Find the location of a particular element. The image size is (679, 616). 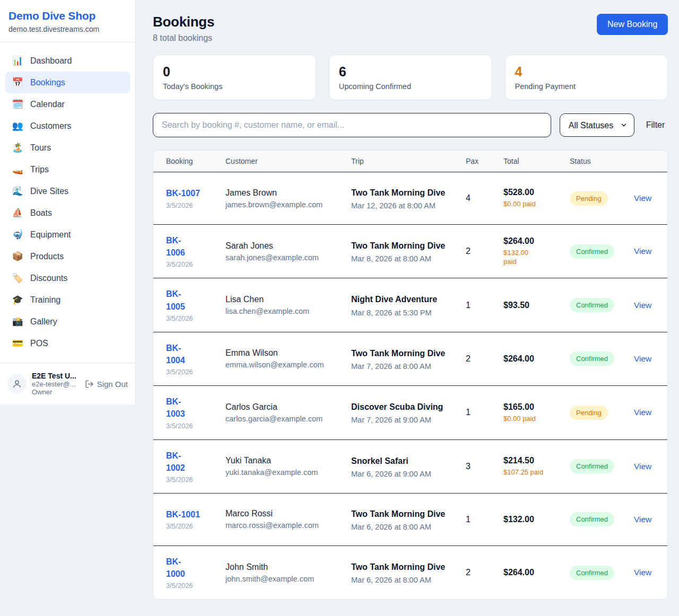

customer-email: yuki.tanaka@example.com is located at coordinates (285, 472).